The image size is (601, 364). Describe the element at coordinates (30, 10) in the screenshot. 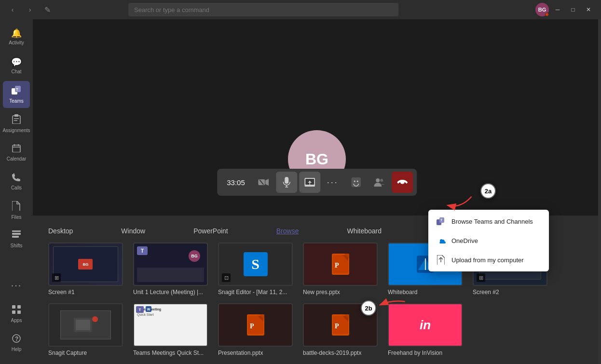

I see `forward-button: ›` at that location.